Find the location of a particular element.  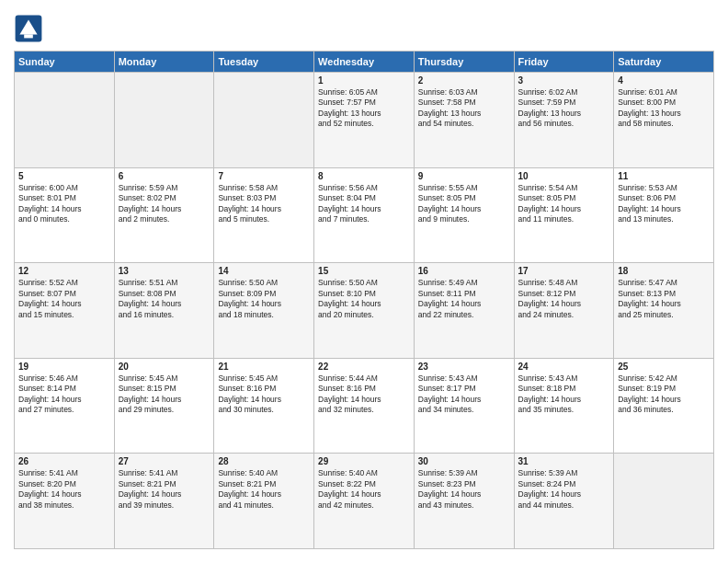

day-number: 22 is located at coordinates (364, 366).